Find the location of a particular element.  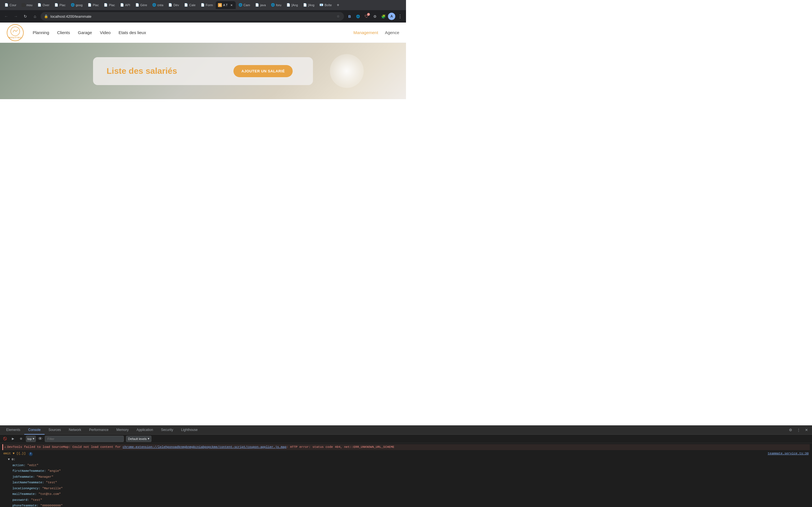

logo: MOUTTEC is located at coordinates (15, 33).